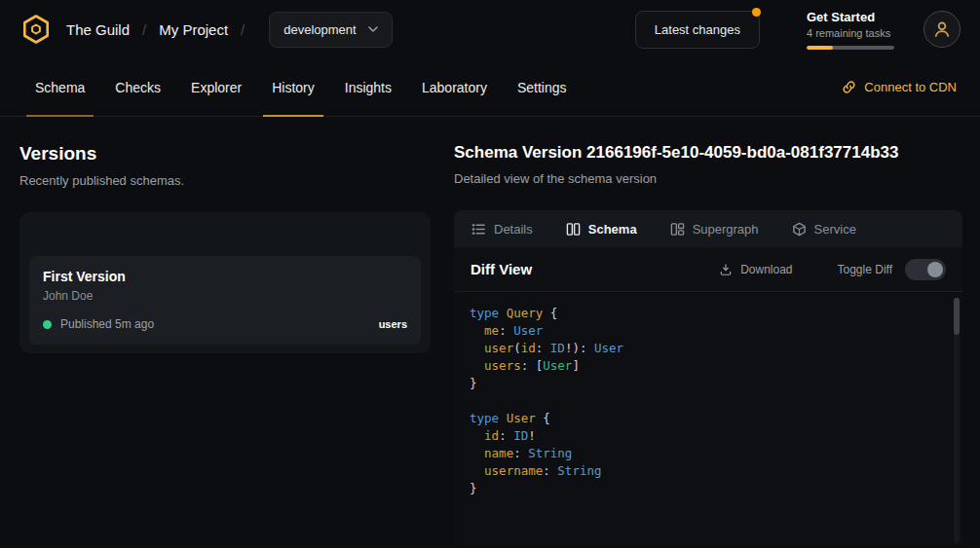  I want to click on vertical-scrollbar, so click(957, 420).